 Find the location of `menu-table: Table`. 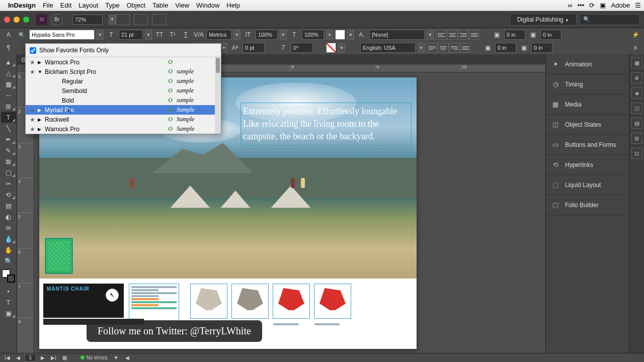

menu-table: Table is located at coordinates (160, 5).